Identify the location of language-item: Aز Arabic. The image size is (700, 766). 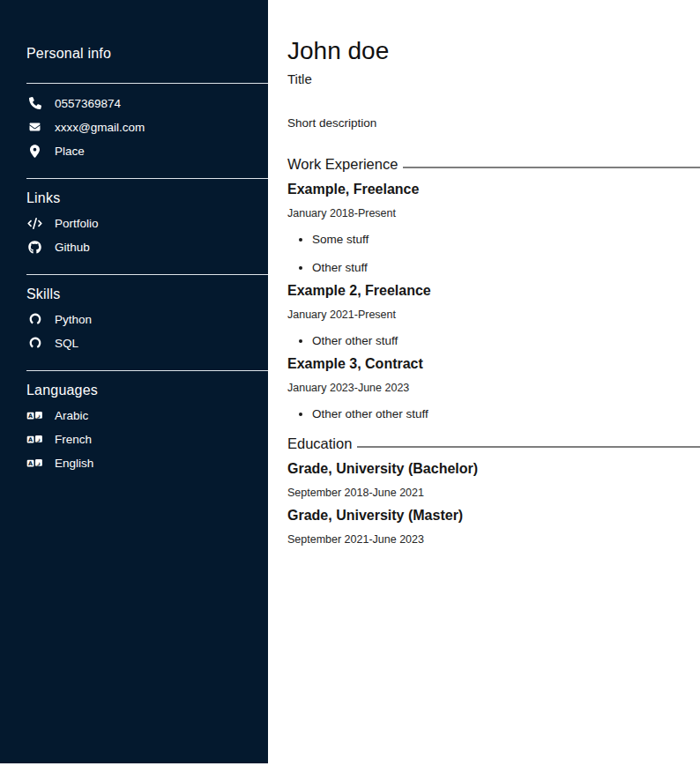
(147, 415).